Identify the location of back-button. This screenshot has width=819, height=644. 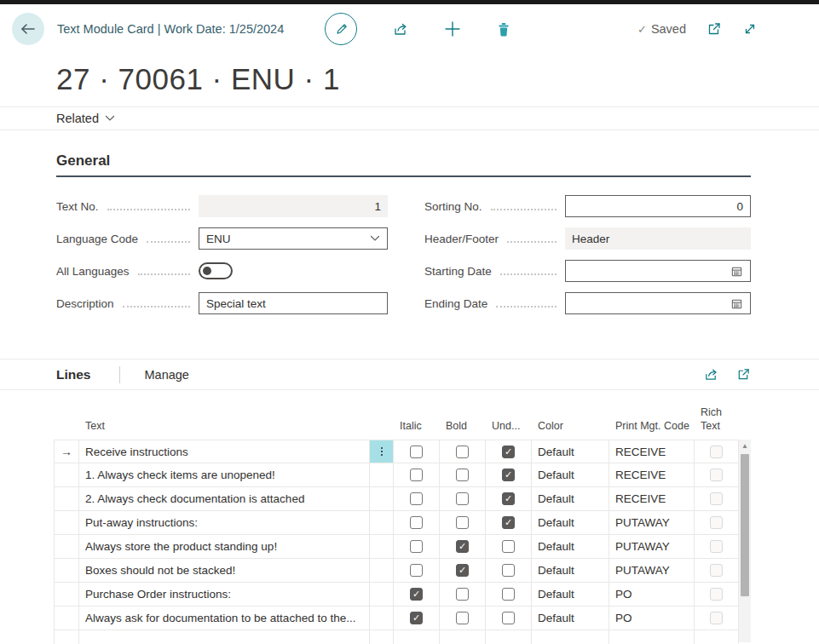
(28, 29).